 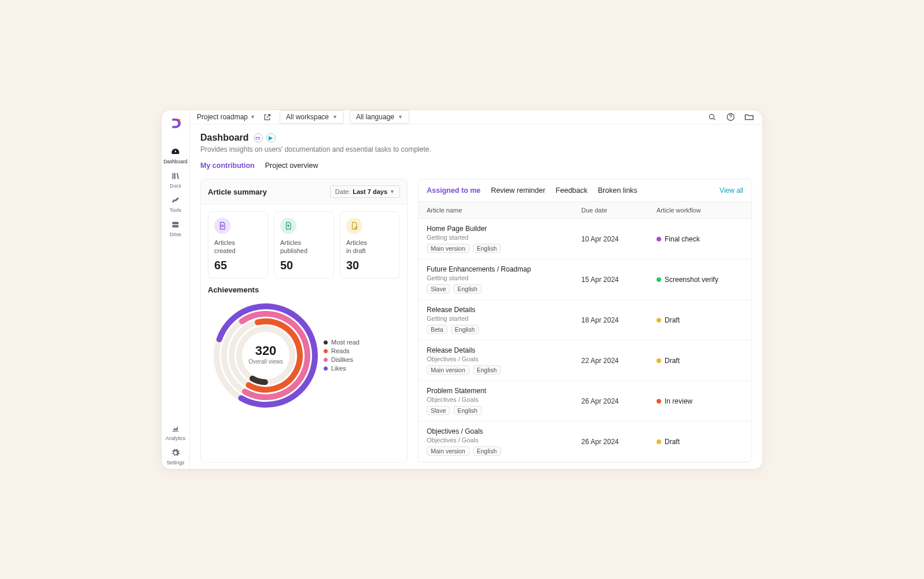 I want to click on date-range-dropdown: Date: Last 7 days ▼, so click(x=365, y=192).